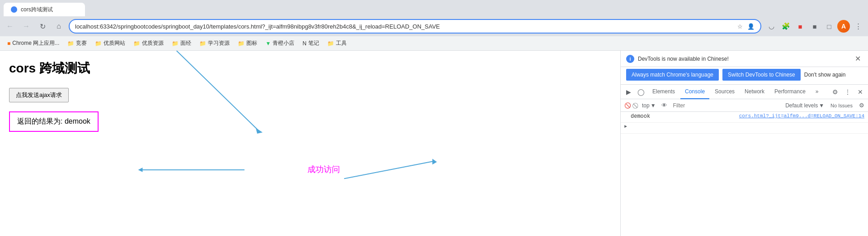 This screenshot has height=236, width=868. Describe the element at coordinates (252, 43) in the screenshot. I see `bookmark-label: 图标` at that location.